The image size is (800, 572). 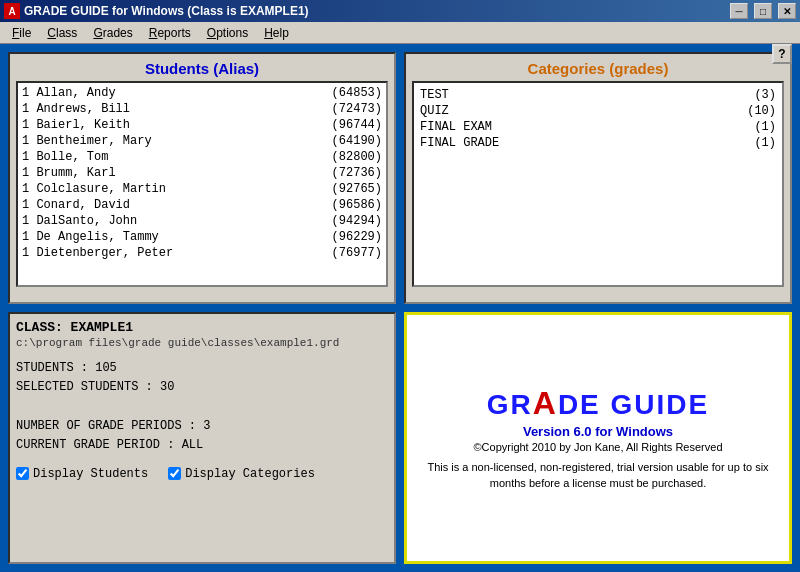 I want to click on list-item: 1 Conard, David(96586), so click(x=202, y=205).